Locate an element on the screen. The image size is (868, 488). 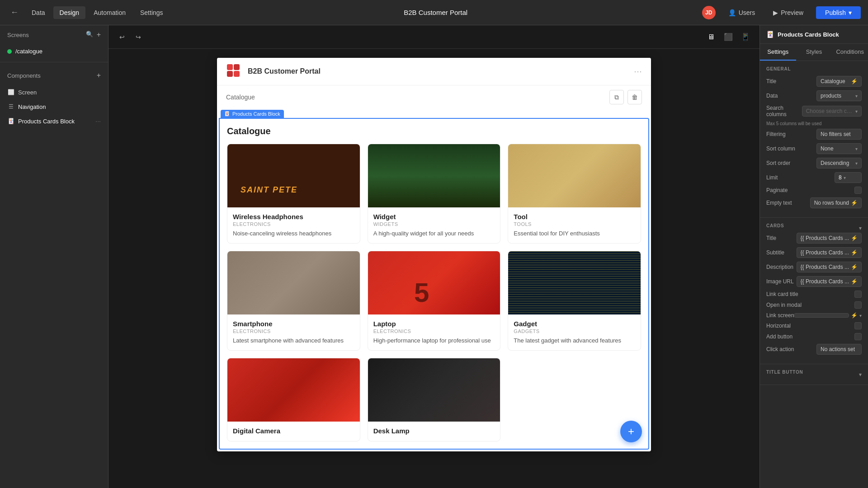
add-screen-button: + is located at coordinates (99, 35).